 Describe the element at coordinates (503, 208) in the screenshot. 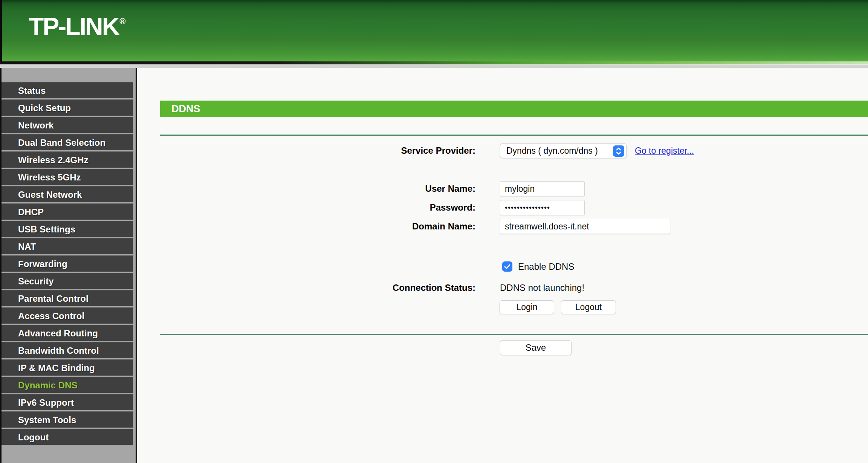

I see `password-row: Password:` at that location.